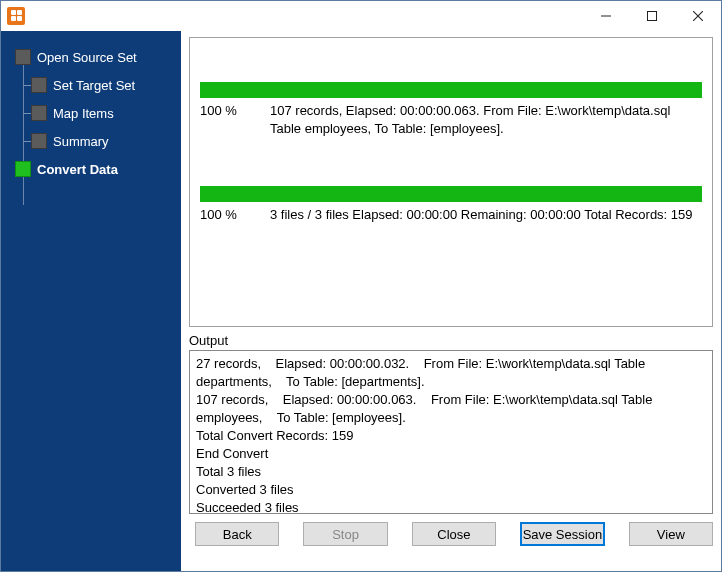  Describe the element at coordinates (606, 16) in the screenshot. I see `minimize-button` at that location.